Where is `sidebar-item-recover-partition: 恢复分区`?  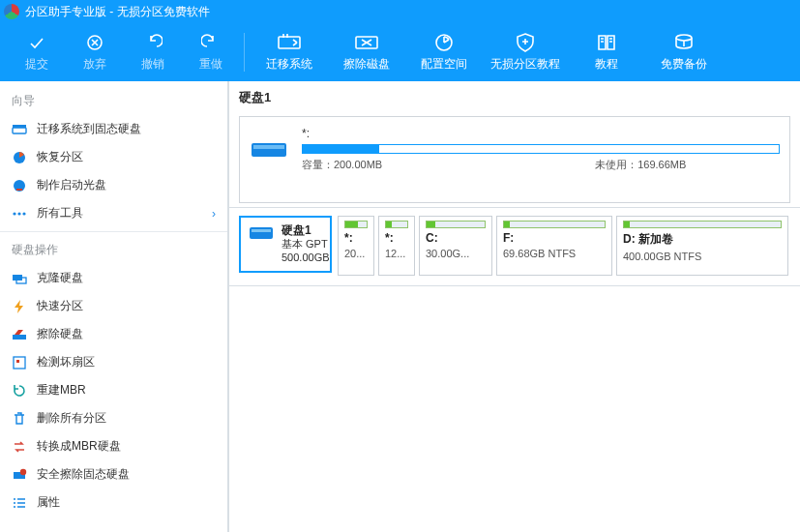
sidebar-item-recover-partition: 恢复分区 is located at coordinates (114, 157).